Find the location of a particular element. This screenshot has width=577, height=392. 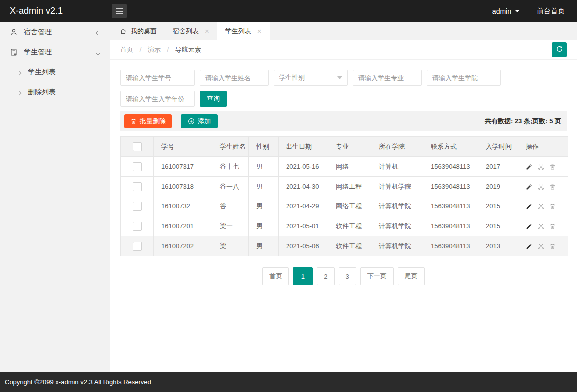

tab-label: 宿舍列表 is located at coordinates (186, 31).